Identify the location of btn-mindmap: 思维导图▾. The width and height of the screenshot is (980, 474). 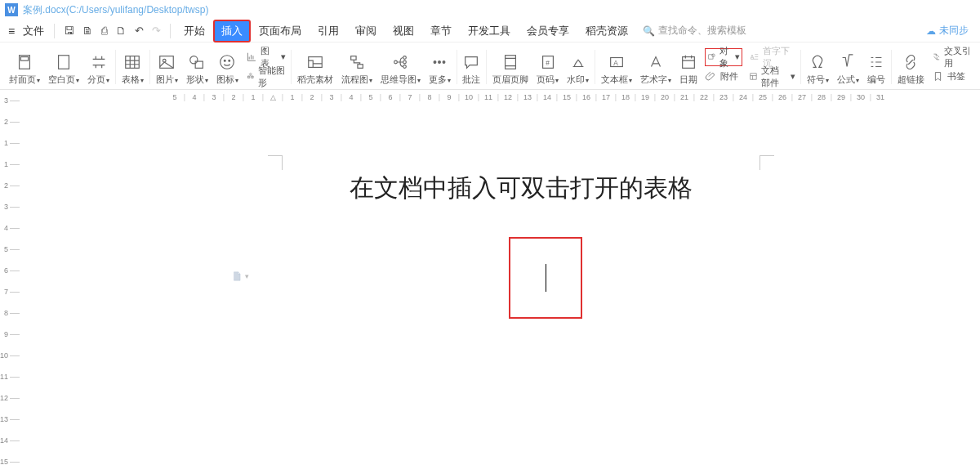
(400, 67).